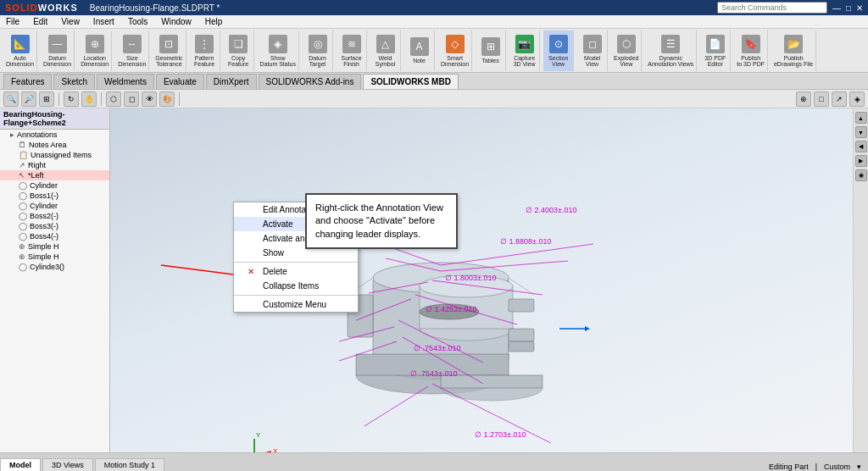 Image resolution: width=868 pixels, height=471 pixels. Describe the element at coordinates (132, 51) in the screenshot. I see `tool-size-dimension: ↔ SizeDimension` at that location.